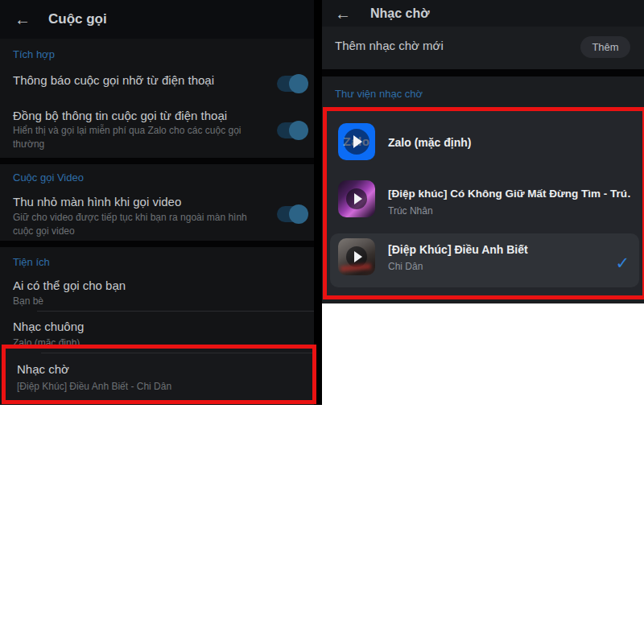 This screenshot has height=644, width=644. What do you see at coordinates (77, 19) in the screenshot?
I see `page-title: Cuộc gọi` at bounding box center [77, 19].